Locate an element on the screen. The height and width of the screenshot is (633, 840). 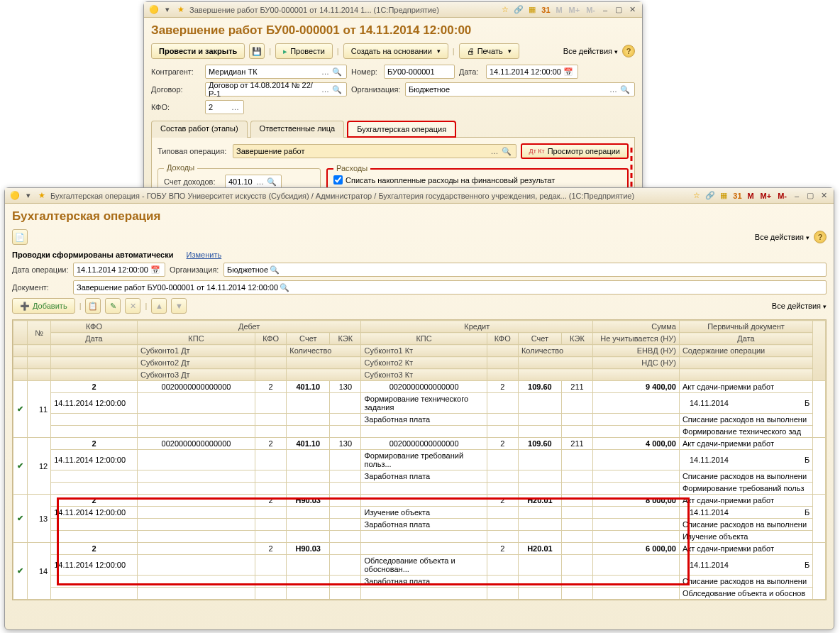
table-row: ✔ 11 2 0020000000000000 2 401.10 130 002… is located at coordinates (420, 387).